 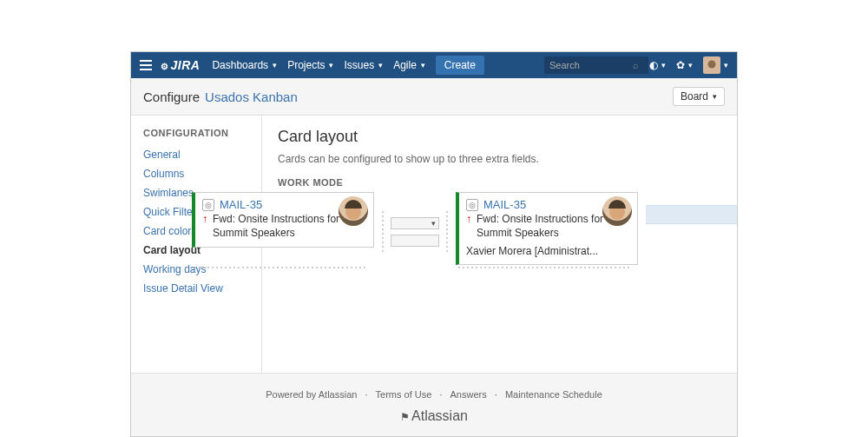 What do you see at coordinates (202, 133) in the screenshot?
I see `sidebar-heading: CONFIGURATION` at bounding box center [202, 133].